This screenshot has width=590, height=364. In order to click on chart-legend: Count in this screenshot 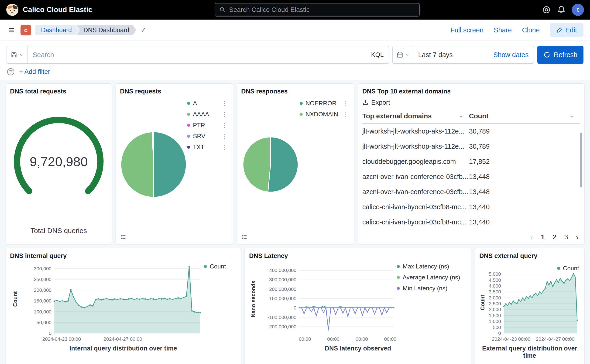, I will do `click(568, 269)`.